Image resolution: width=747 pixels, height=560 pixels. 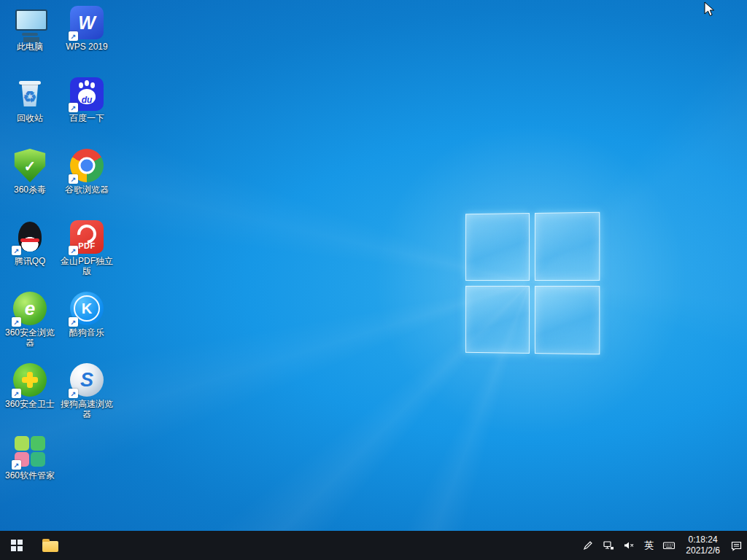 I want to click on desktop-icon-label: 360软件管家, so click(x=30, y=475).